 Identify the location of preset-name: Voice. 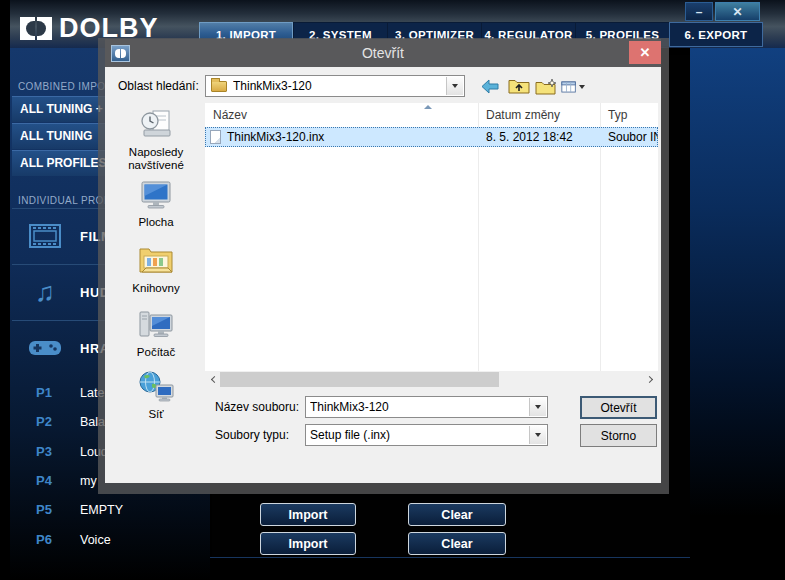
(96, 540).